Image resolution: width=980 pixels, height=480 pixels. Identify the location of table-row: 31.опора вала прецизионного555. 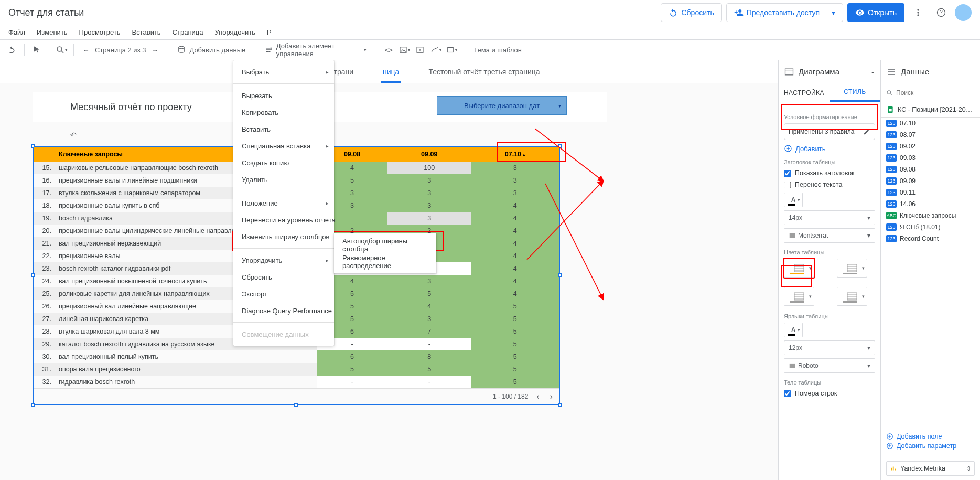
(296, 369).